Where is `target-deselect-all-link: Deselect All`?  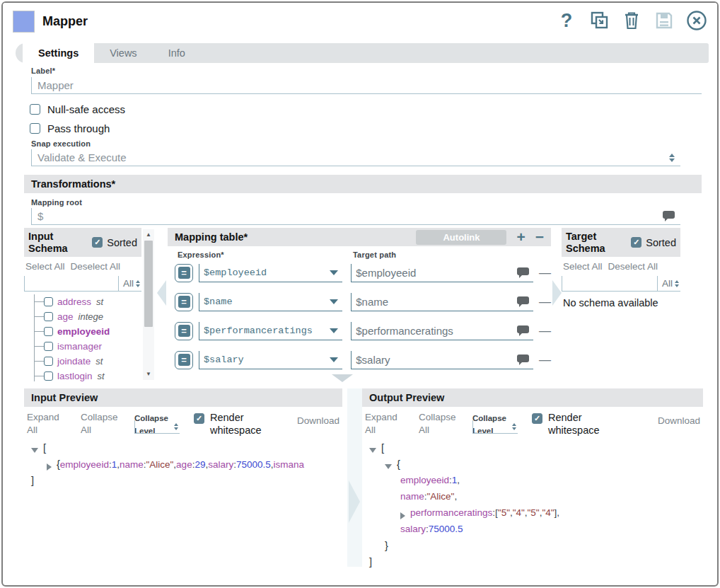
target-deselect-all-link: Deselect All is located at coordinates (634, 266).